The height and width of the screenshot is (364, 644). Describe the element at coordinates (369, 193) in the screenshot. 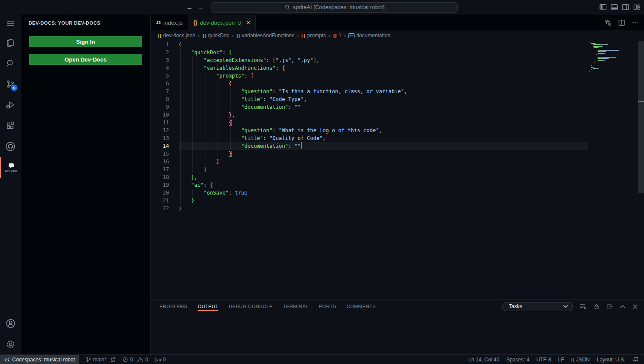

I see `code-line-20: 20 "onSave": true` at that location.